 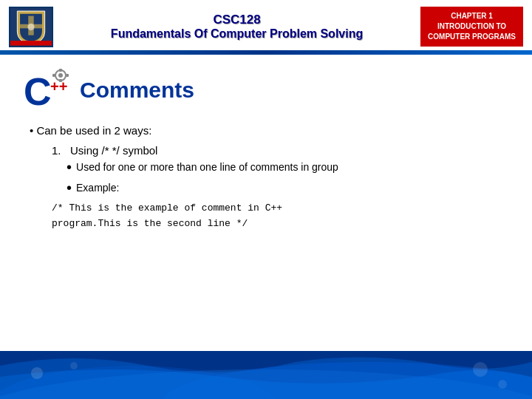 I want to click on chapter-line2: INTRODUCTION TO, so click(x=471, y=27).